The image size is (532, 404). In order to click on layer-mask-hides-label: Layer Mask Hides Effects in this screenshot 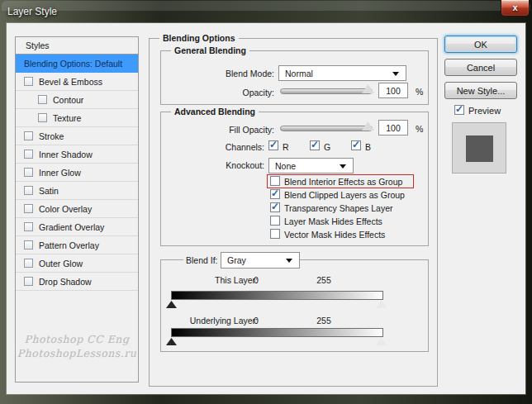, I will do `click(334, 221)`.